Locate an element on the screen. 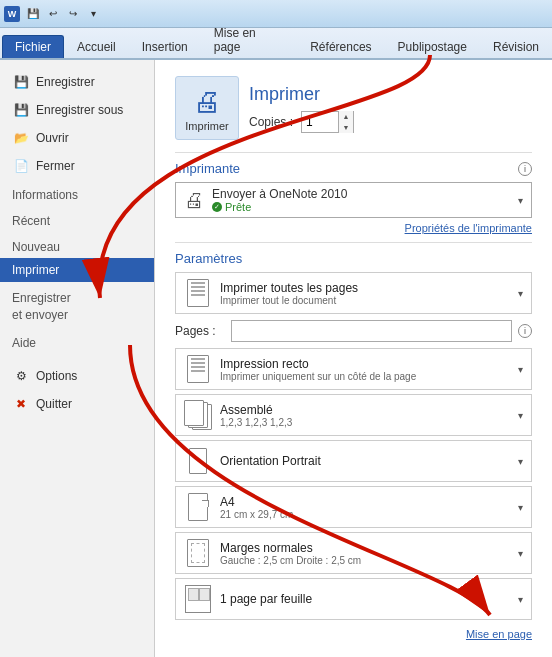 The image size is (552, 657). printer-device-icon: 🖨 is located at coordinates (194, 200).